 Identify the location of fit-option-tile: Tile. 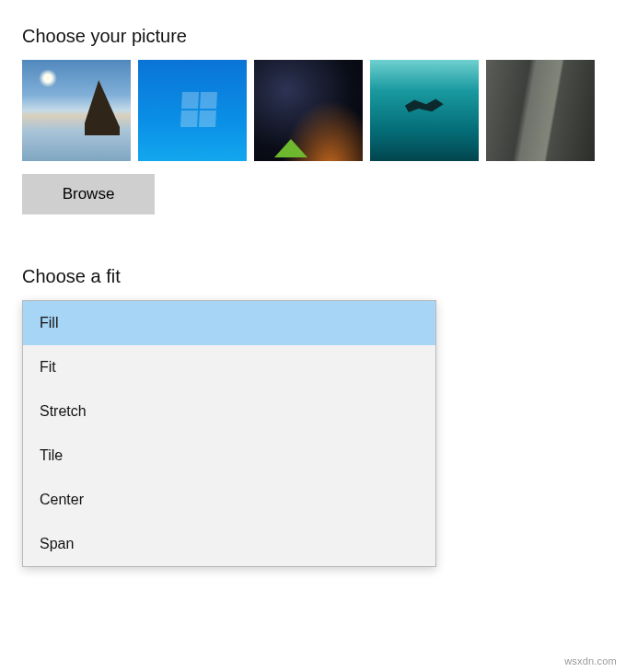
(229, 456).